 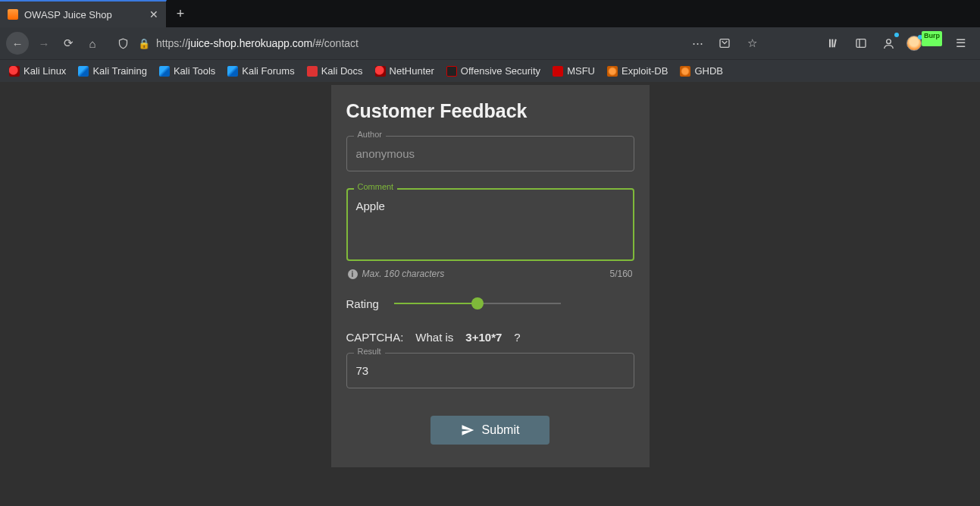 What do you see at coordinates (45, 71) in the screenshot?
I see `bookmark-label: Kali Linux` at bounding box center [45, 71].